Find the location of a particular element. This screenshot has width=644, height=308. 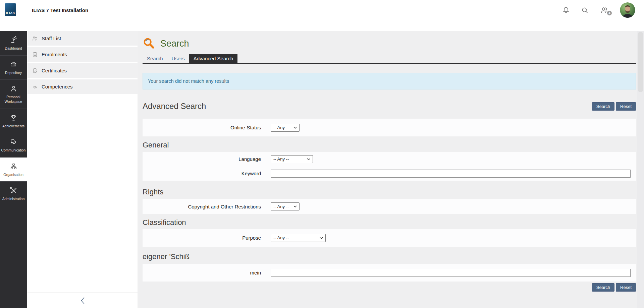

user-avatar is located at coordinates (628, 10).